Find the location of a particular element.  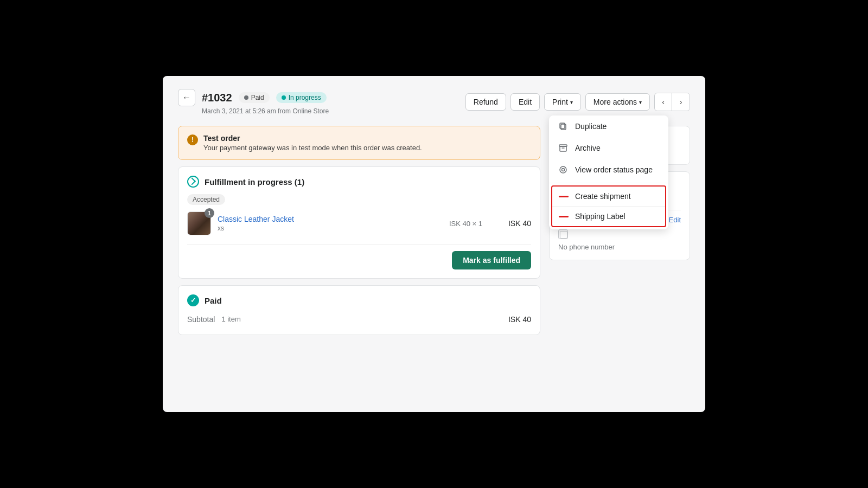

alert-content: Test order Your payment gateway was in t… is located at coordinates (312, 143).